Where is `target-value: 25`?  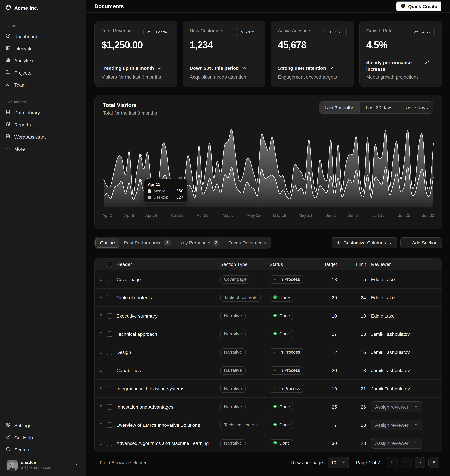 target-value: 25 is located at coordinates (334, 407).